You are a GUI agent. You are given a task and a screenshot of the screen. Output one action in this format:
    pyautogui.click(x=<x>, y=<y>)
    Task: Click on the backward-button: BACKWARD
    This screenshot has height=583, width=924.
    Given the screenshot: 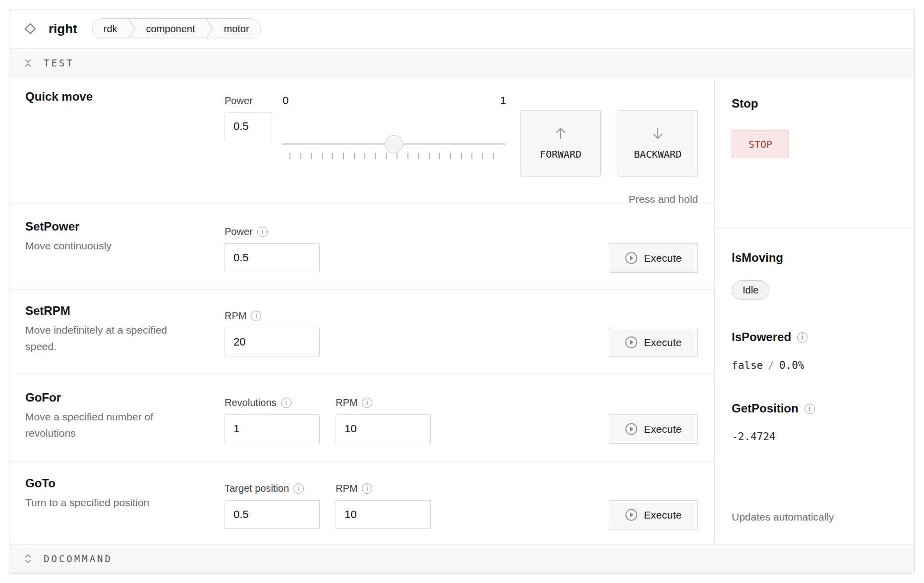 What is the action you would take?
    pyautogui.click(x=658, y=143)
    